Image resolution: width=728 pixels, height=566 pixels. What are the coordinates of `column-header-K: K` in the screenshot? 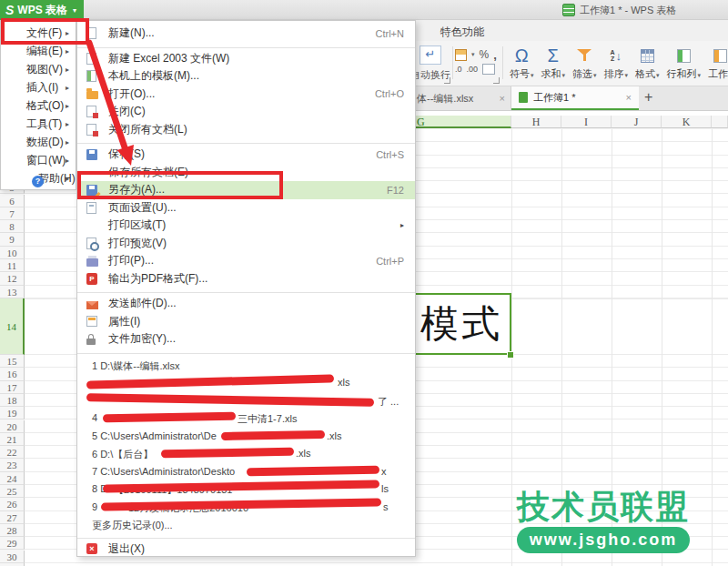 It's located at (686, 122).